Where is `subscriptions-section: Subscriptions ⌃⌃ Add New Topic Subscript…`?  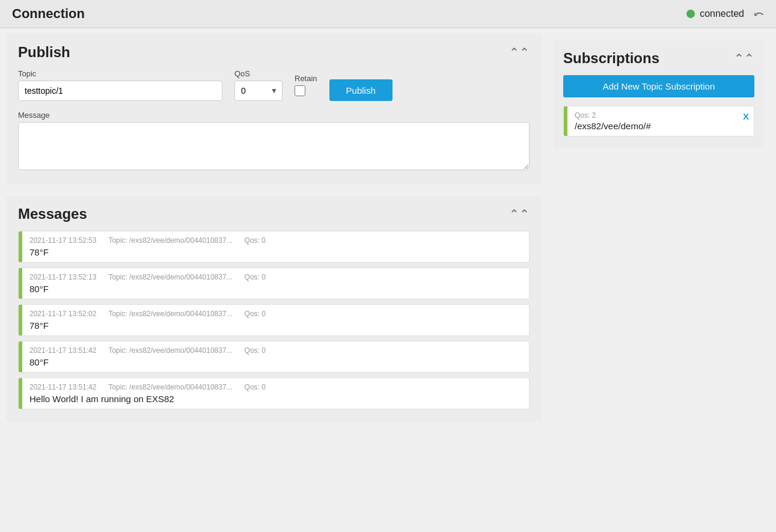
subscriptions-section: Subscriptions ⌃⌃ Add New Topic Subscript… is located at coordinates (659, 94).